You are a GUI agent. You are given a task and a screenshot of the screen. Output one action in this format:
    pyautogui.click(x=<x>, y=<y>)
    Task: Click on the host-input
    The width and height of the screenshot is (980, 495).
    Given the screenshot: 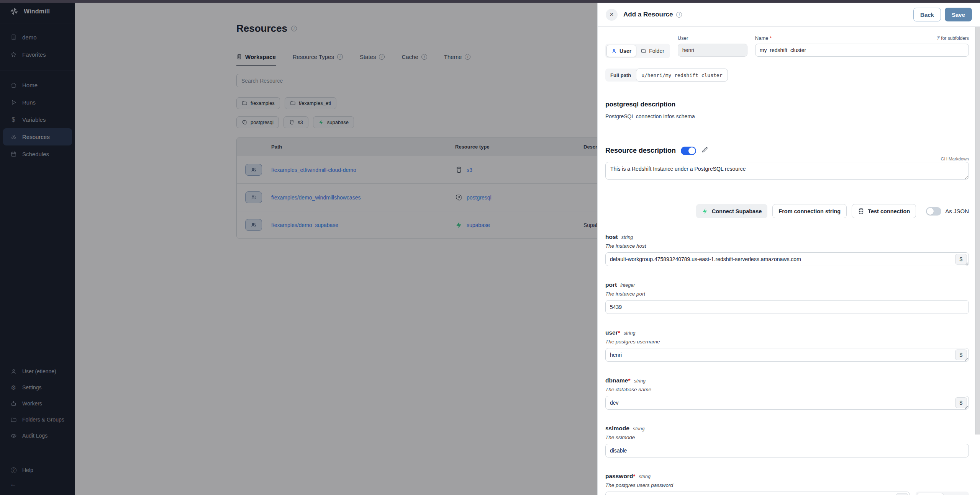 What is the action you would take?
    pyautogui.click(x=787, y=259)
    